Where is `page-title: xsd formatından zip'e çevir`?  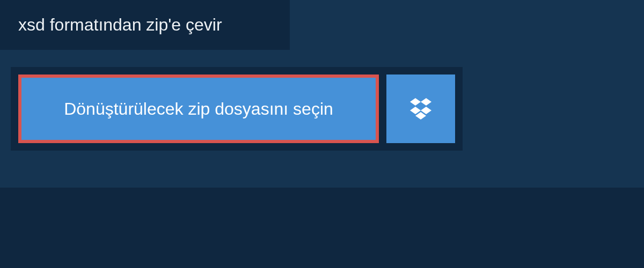
page-title: xsd formatından zip'e çevir is located at coordinates (120, 25).